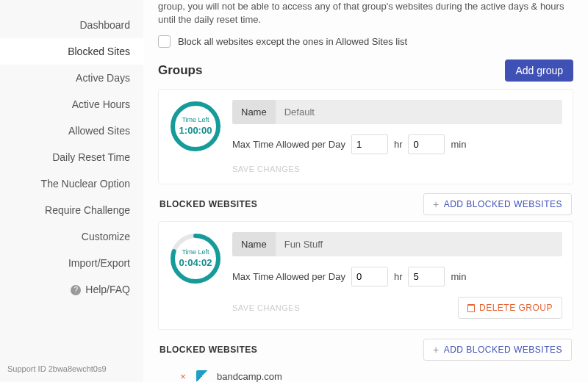 Image resolution: width=588 pixels, height=382 pixels. Describe the element at coordinates (72, 131) in the screenshot. I see `sidebar-item-allowed-sites: Allowed Sites` at that location.